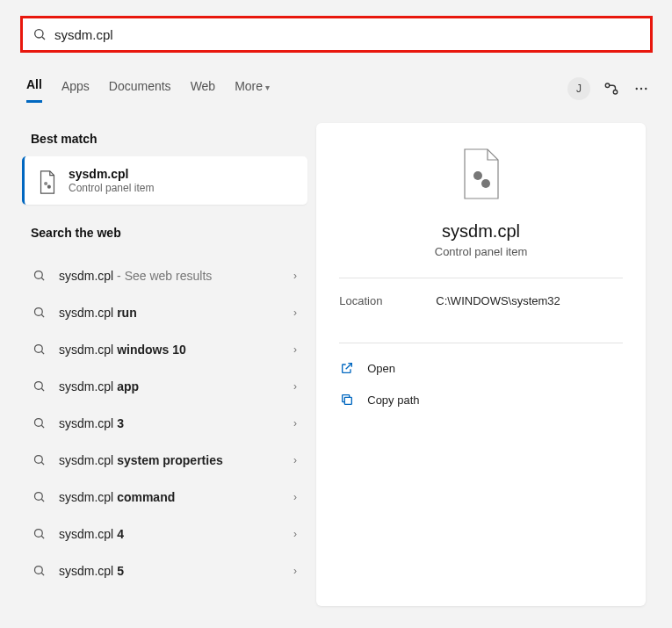  Describe the element at coordinates (165, 423) in the screenshot. I see `web-result-4: sysdm.cpl 3›` at that location.